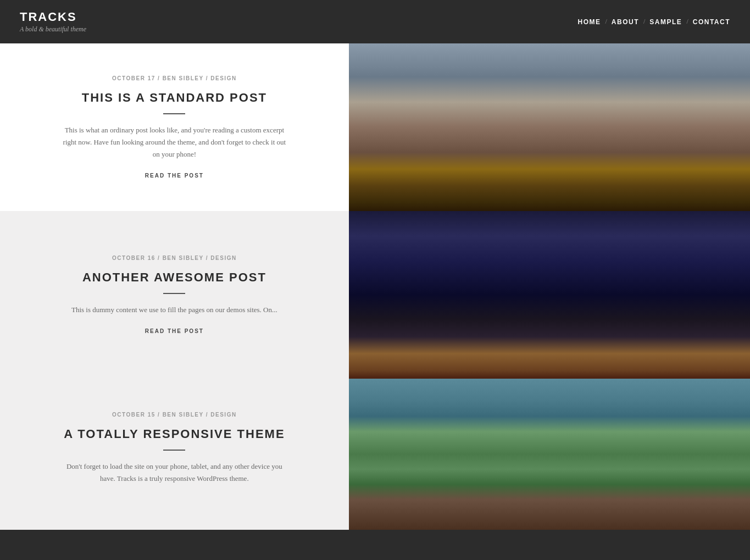 This screenshot has height=560, width=750. What do you see at coordinates (175, 258) in the screenshot?
I see `post-meta-2: OCTOBER 16 / BEN SIBLEY / DESIGN` at bounding box center [175, 258].